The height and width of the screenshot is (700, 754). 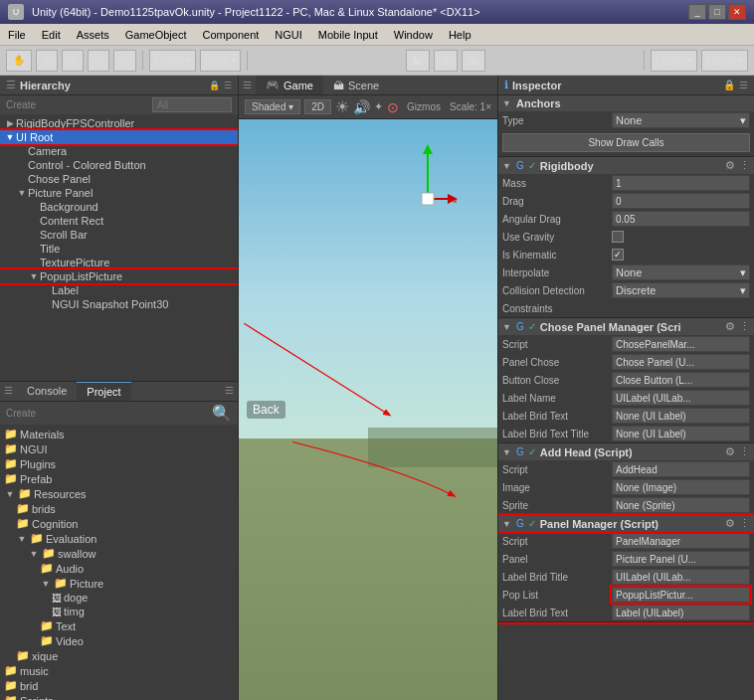 What do you see at coordinates (267, 410) in the screenshot?
I see `back-button: Back` at bounding box center [267, 410].